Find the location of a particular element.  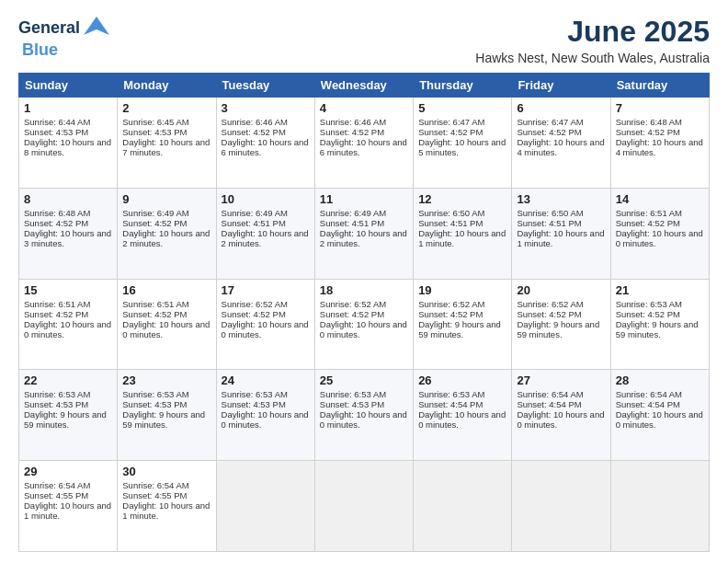

daylight-text: Daylight: 10 hours and 3 minutes. is located at coordinates (68, 238).